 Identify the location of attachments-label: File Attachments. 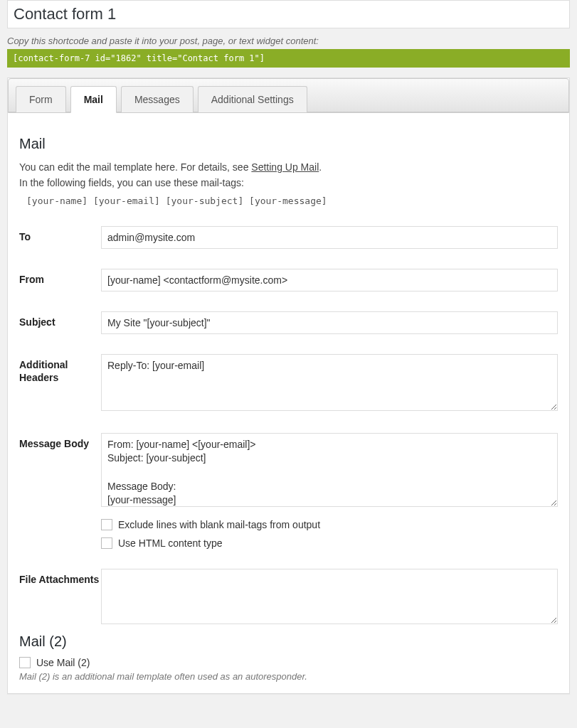
(60, 577).